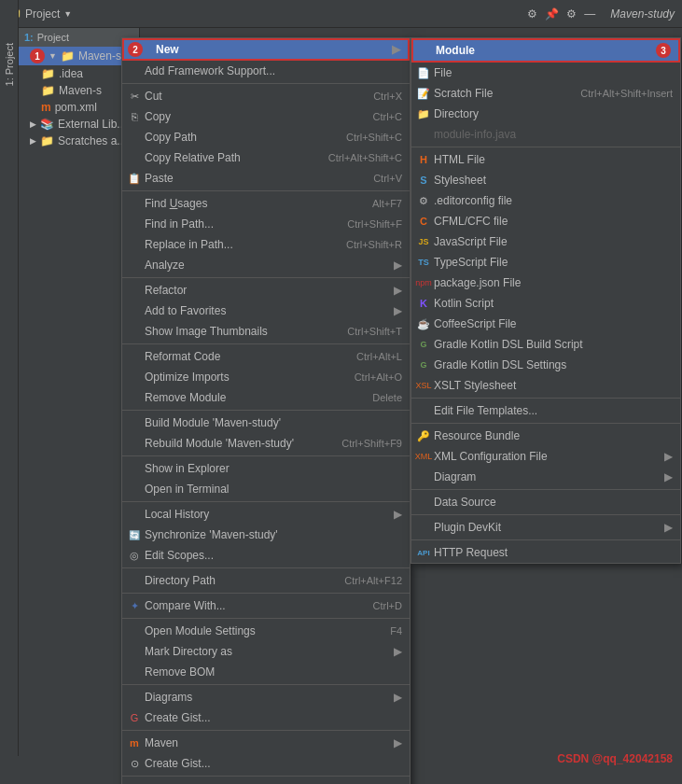 The image size is (682, 784). Describe the element at coordinates (546, 365) in the screenshot. I see `submenu-item-gradle-settings: G Gradle Kotlin DSL Settings` at that location.